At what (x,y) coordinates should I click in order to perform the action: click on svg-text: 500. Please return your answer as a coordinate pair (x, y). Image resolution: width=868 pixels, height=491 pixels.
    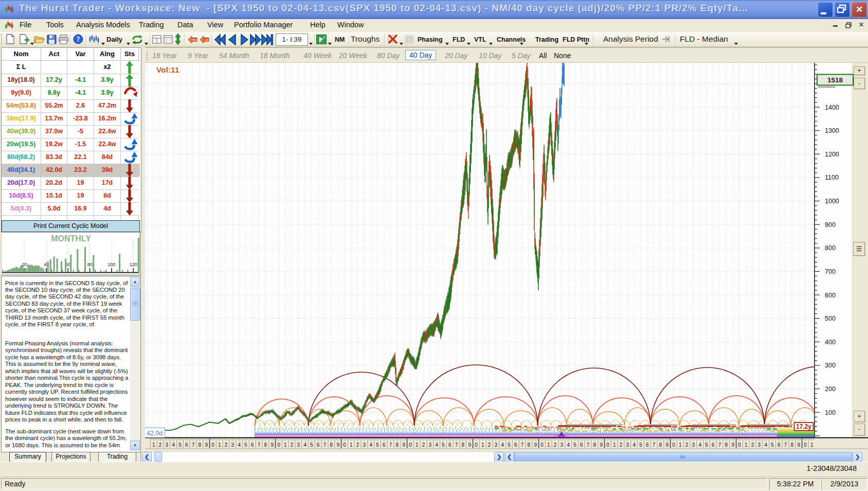
    Looking at the image, I should click on (830, 319).